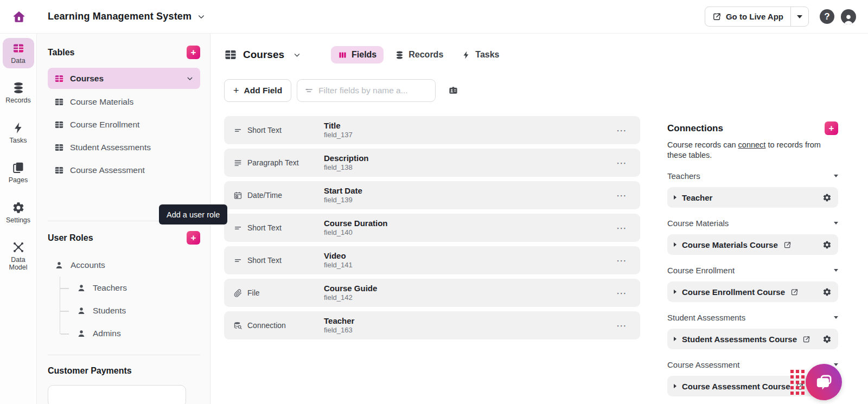  What do you see at coordinates (827, 16) in the screenshot?
I see `help-button: ?` at bounding box center [827, 16].